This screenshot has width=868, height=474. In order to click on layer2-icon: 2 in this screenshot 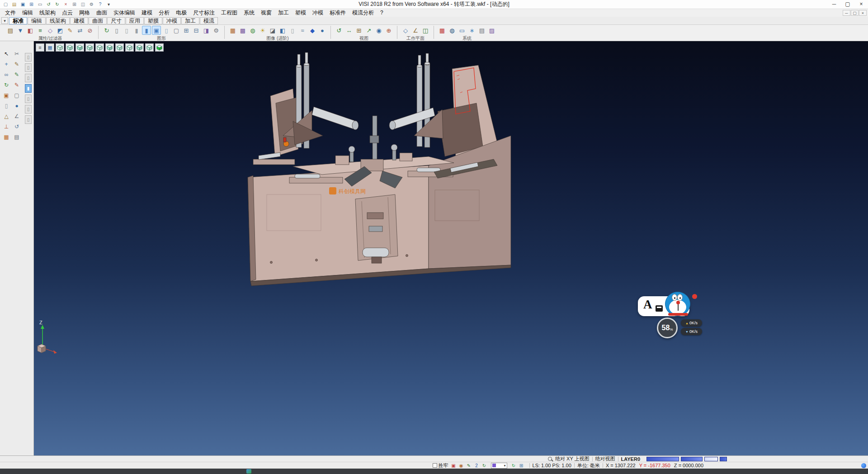, I will do `click(476, 466)`.